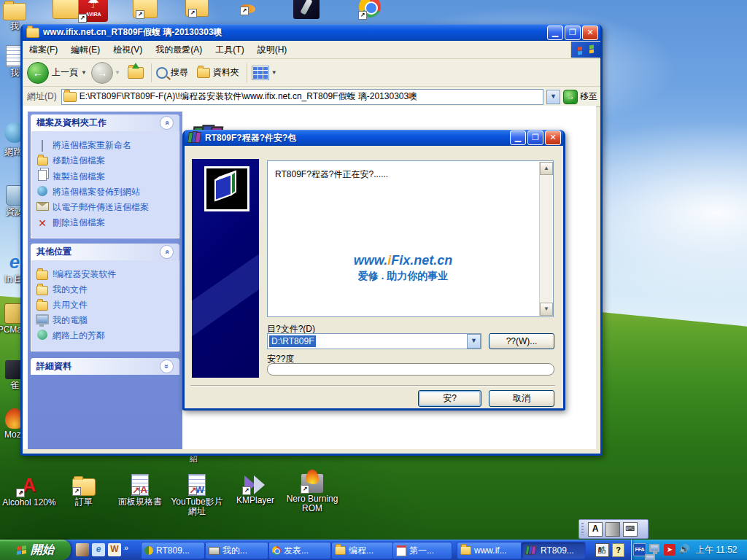 This screenshot has width=747, height=560. Describe the element at coordinates (106, 305) in the screenshot. I see `place-shared-documents: 共用文件` at that location.